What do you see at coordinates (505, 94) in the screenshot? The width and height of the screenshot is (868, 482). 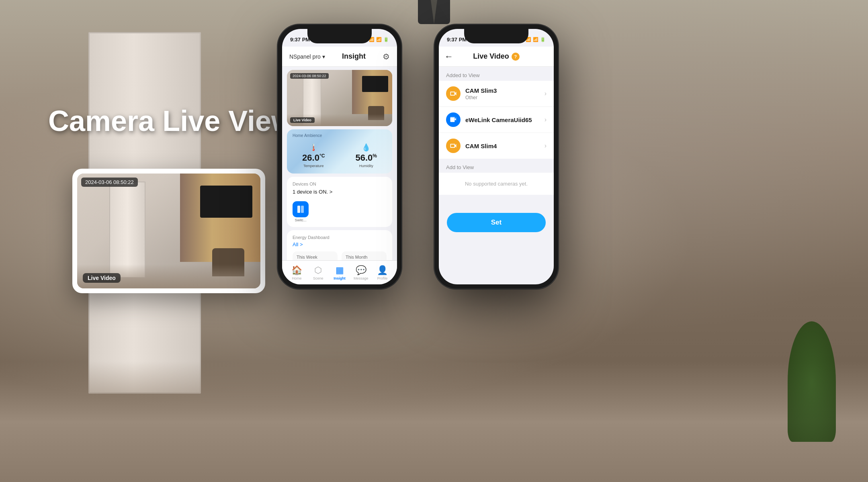 I see `cam-info-slim3: CAM Slim3 Other` at bounding box center [505, 94].